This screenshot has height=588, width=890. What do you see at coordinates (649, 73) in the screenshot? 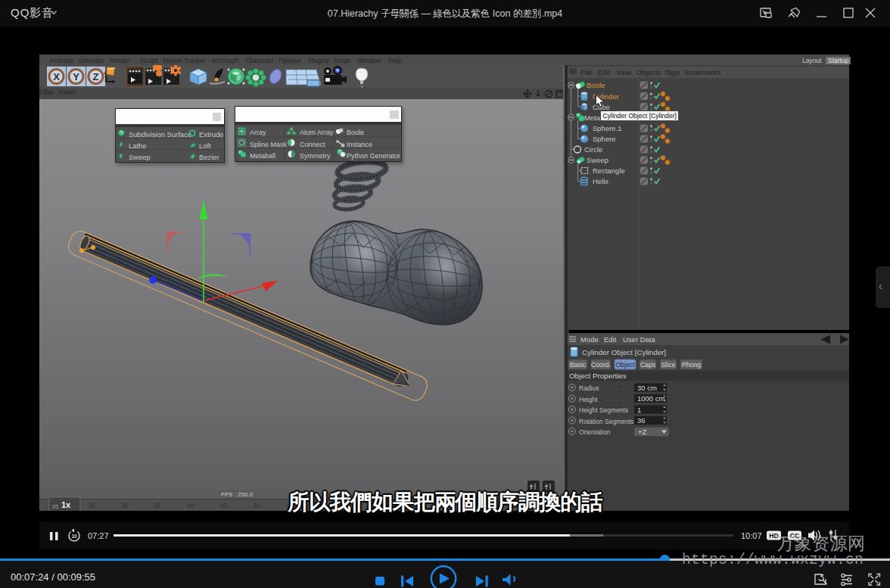
I see `svg-text: Objects` at bounding box center [649, 73].